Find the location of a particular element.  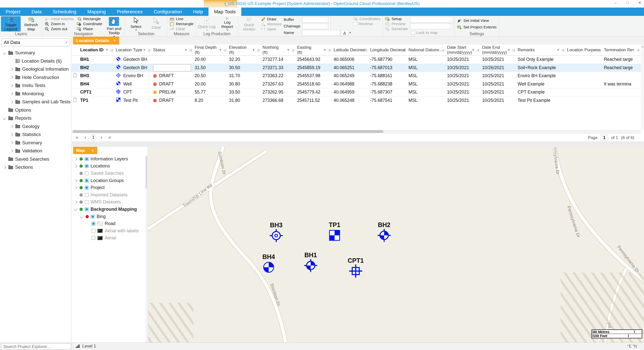

cell-start: 10/25/2021 is located at coordinates (463, 68).